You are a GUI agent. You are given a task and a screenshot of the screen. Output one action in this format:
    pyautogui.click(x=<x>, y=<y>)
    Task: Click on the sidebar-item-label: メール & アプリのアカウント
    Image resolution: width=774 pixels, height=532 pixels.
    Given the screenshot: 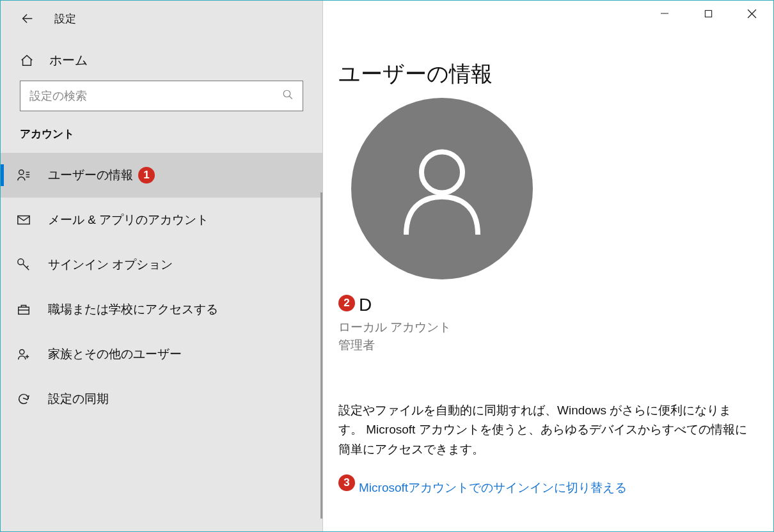 What is the action you would take?
    pyautogui.click(x=128, y=220)
    